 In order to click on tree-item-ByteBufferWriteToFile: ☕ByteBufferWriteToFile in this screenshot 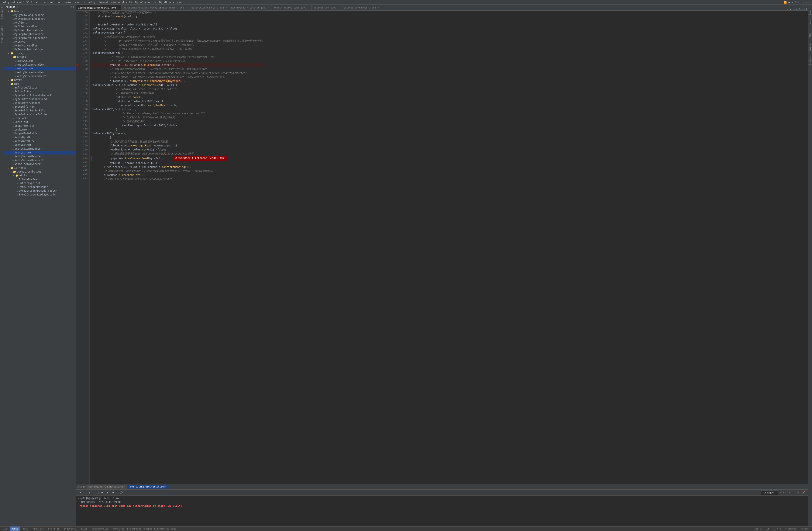, I will do `click(40, 115)`.